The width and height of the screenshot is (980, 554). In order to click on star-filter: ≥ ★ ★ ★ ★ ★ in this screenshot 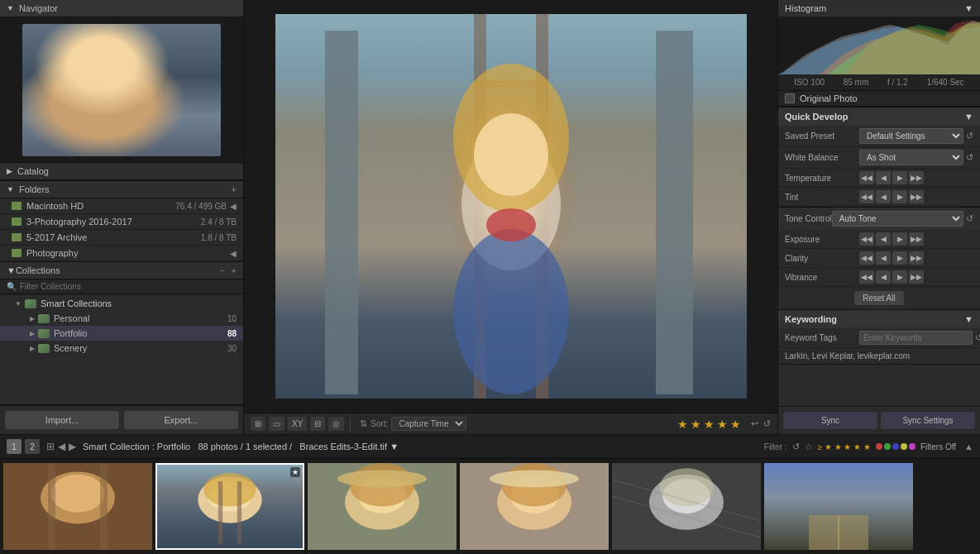, I will do `click(844, 447)`.